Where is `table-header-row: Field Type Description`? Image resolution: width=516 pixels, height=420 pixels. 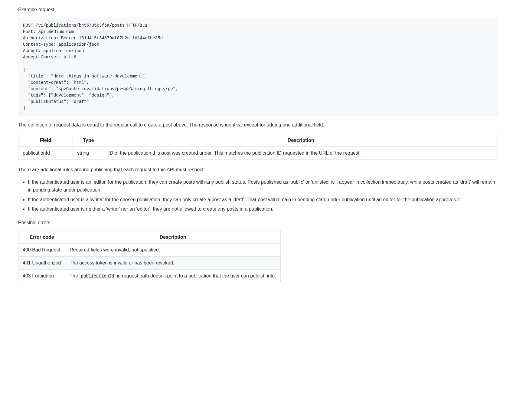
table-header-row: Field Type Description is located at coordinates (258, 140).